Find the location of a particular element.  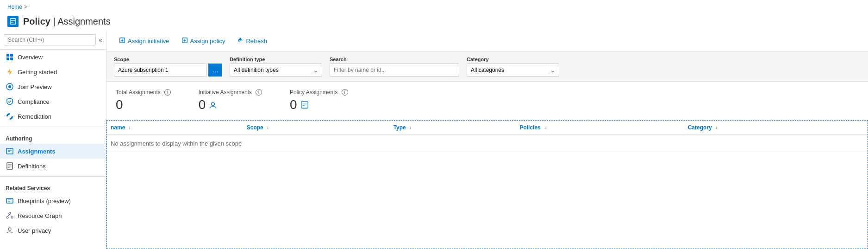

column-name: name ↕ is located at coordinates (175, 128).